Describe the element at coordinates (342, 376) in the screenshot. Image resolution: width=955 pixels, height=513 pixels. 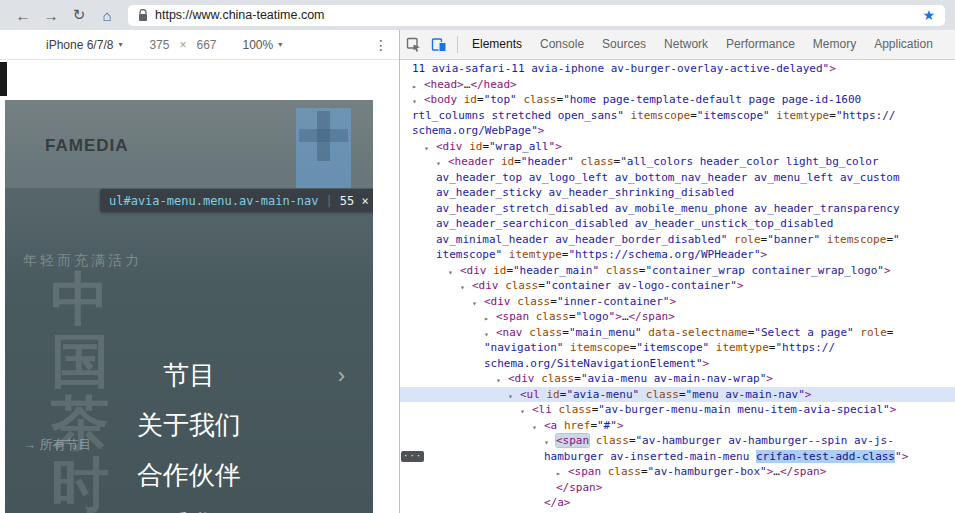
I see `chevron-right-icon: ›` at that location.